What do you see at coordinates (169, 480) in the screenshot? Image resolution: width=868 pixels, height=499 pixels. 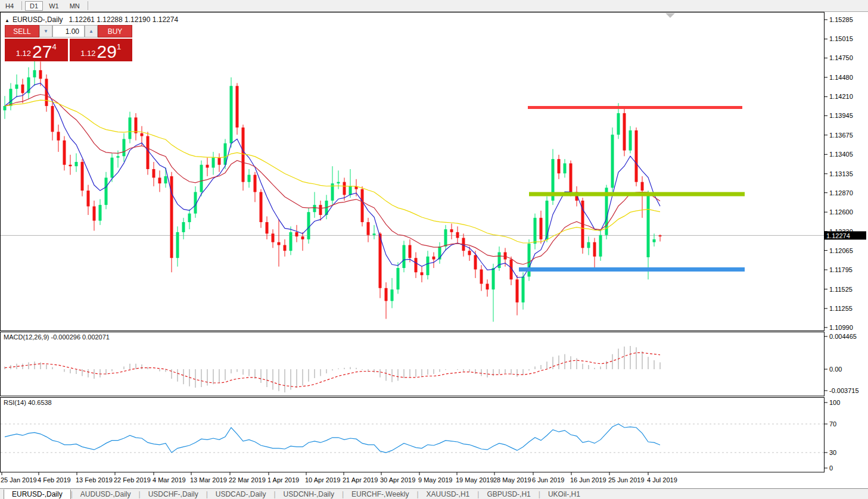 I see `date-axis-label: 4 Mar 2019` at bounding box center [169, 480].